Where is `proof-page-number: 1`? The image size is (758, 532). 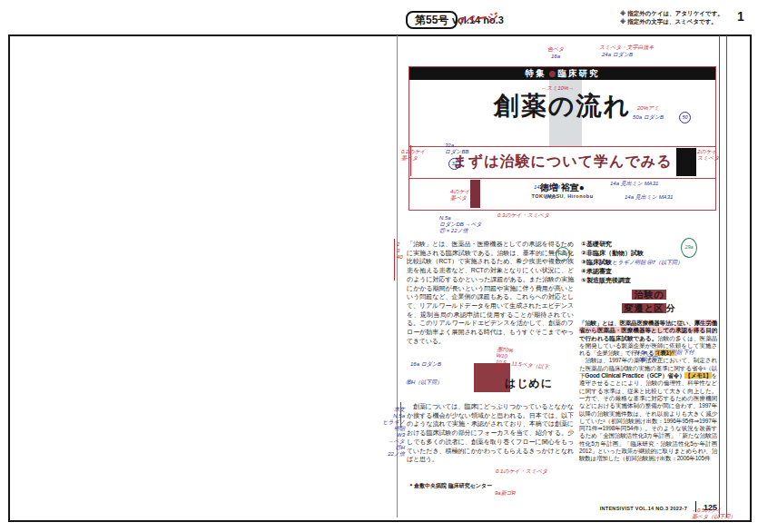
proof-page-number: 1 is located at coordinates (741, 16).